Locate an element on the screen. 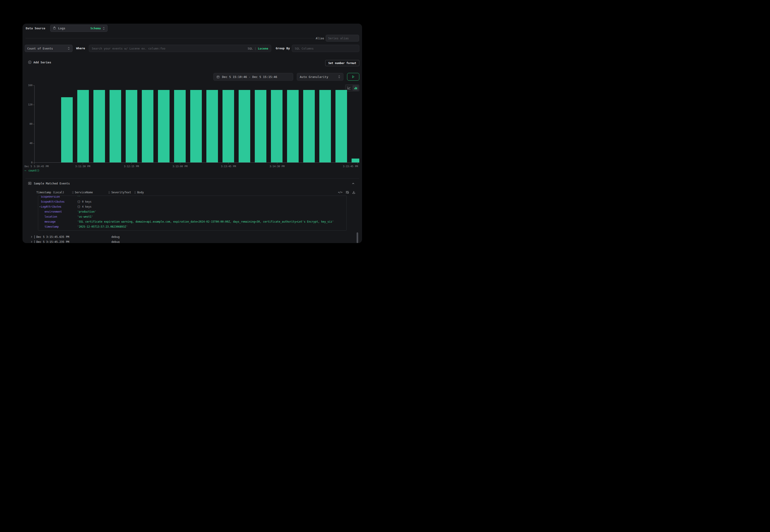 Image resolution: width=770 pixels, height=532 pixels. run-query-button is located at coordinates (353, 77).